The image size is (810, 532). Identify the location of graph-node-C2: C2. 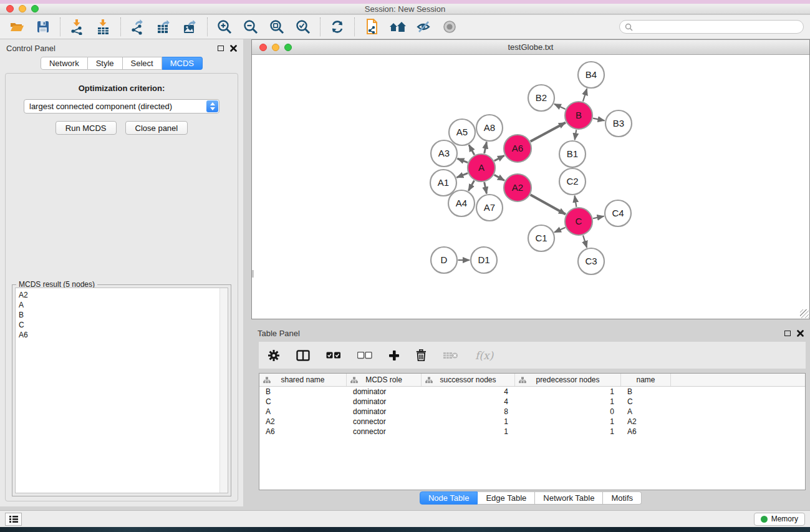
(572, 181).